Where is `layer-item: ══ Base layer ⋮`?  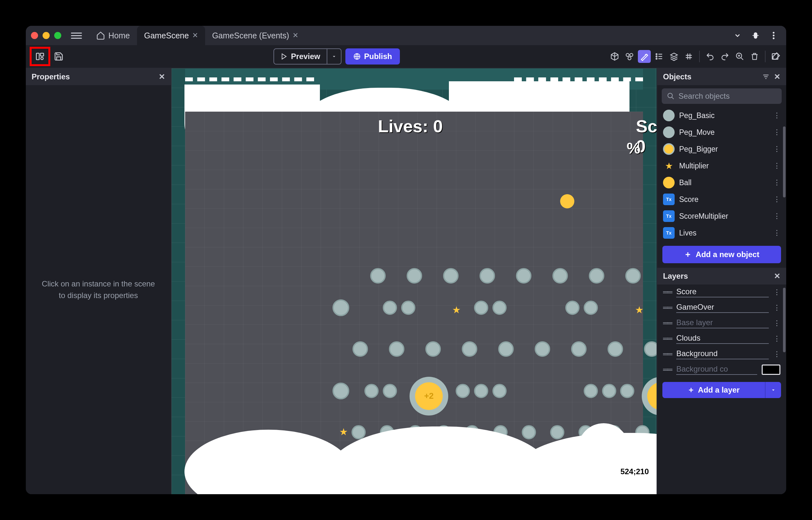
layer-item: ══ Base layer ⋮ is located at coordinates (722, 323).